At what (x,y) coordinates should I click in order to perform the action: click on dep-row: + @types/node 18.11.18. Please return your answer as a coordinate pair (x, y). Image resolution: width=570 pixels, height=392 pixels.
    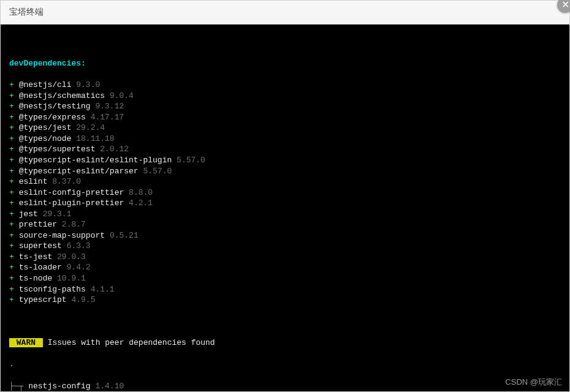
    Looking at the image, I should click on (285, 139).